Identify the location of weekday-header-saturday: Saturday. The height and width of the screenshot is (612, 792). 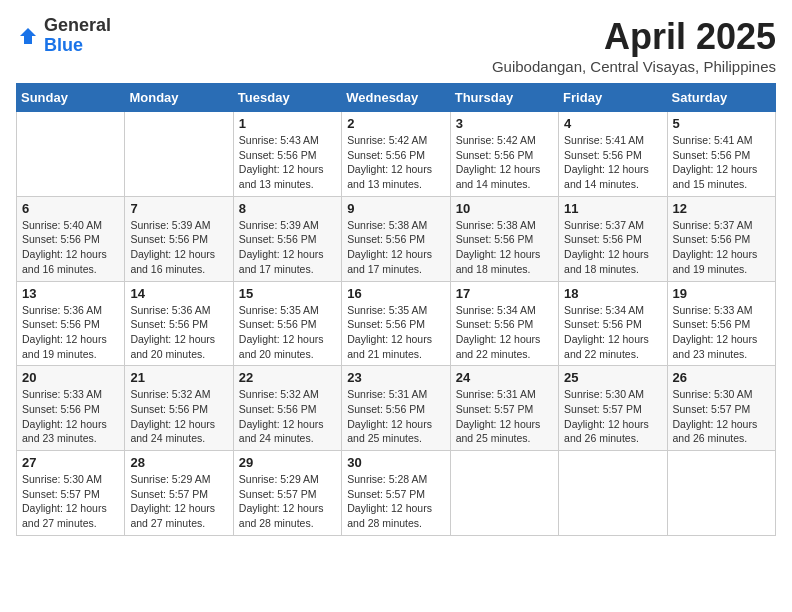
(721, 98).